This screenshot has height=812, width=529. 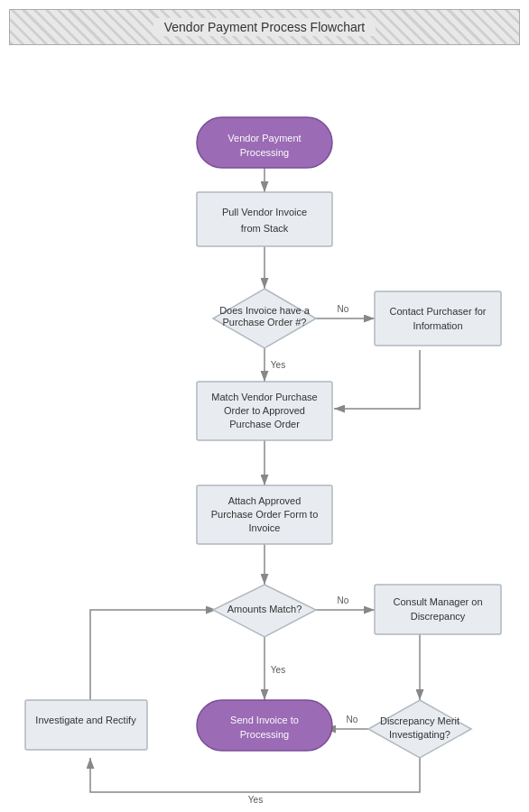 I want to click on page-title: Vendor Payment Process Flowchart, so click(x=265, y=27).